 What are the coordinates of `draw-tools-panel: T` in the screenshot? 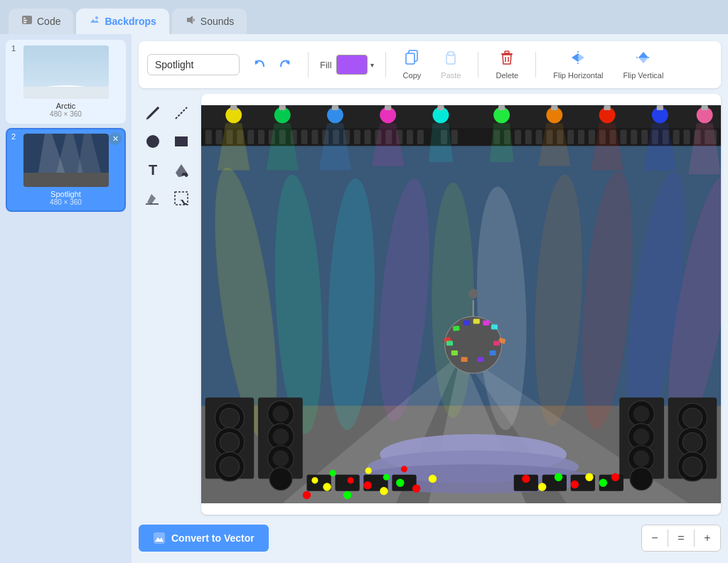 It's located at (167, 304).